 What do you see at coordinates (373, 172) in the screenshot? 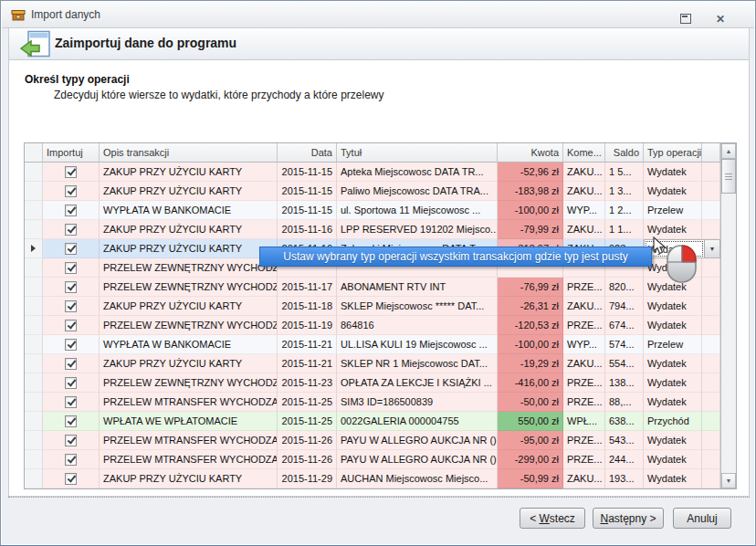
I see `transaction-row: ZAKUP PRZY UŻYCIU KARTY2015-11-15Apteka …` at bounding box center [373, 172].